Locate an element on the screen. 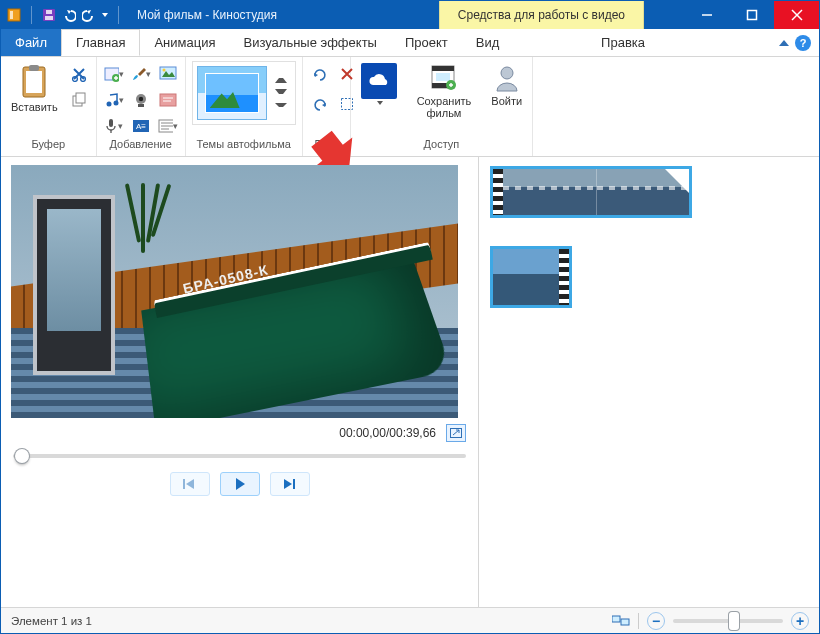 This screenshot has height=634, width=820. dropdown-icon is located at coordinates (380, 103).